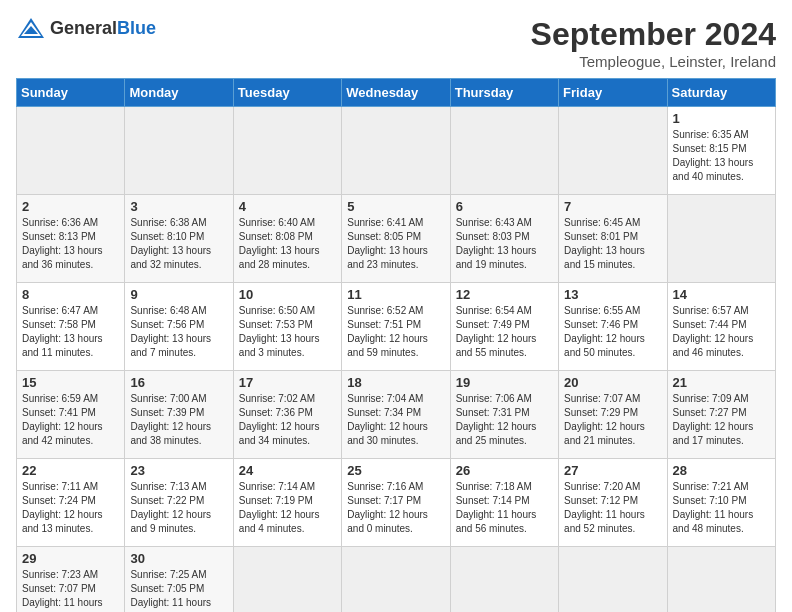 The height and width of the screenshot is (612, 792). I want to click on day-number: 2, so click(70, 206).